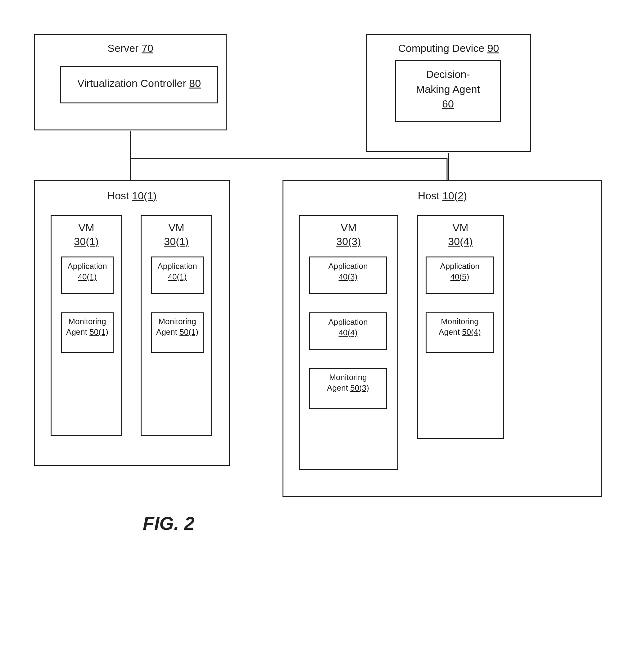  Describe the element at coordinates (99, 332) in the screenshot. I see `mon1-number: 50(1)` at that location.